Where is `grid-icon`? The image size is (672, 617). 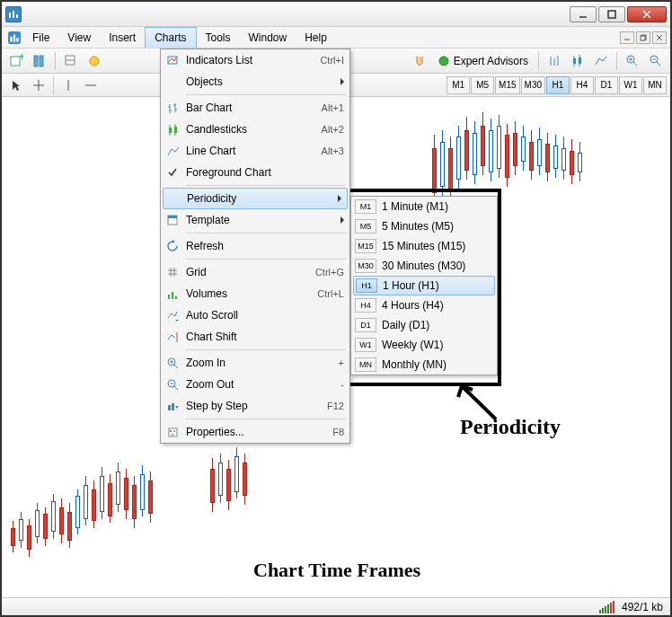 grid-icon is located at coordinates (172, 272).